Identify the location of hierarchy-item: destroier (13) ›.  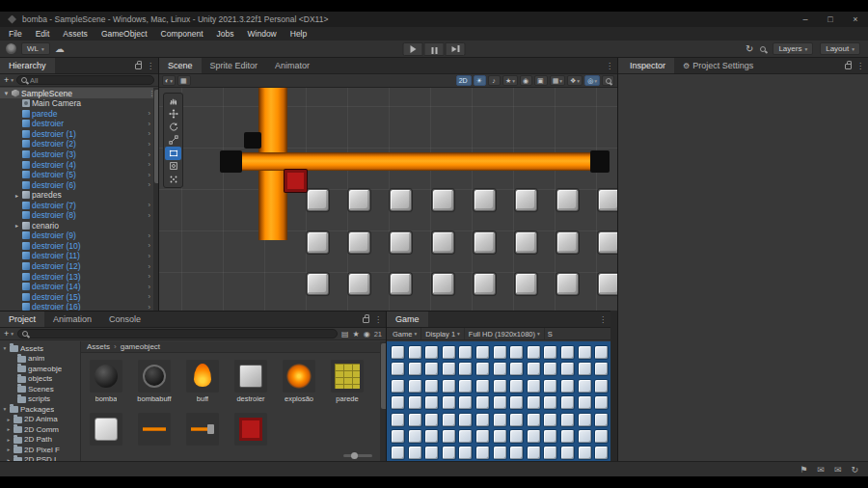
(77, 276).